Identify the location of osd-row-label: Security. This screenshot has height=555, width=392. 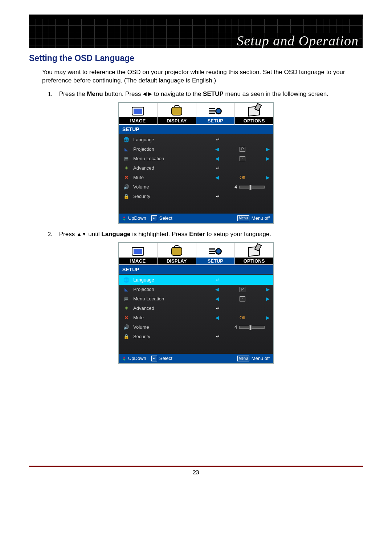
(173, 336).